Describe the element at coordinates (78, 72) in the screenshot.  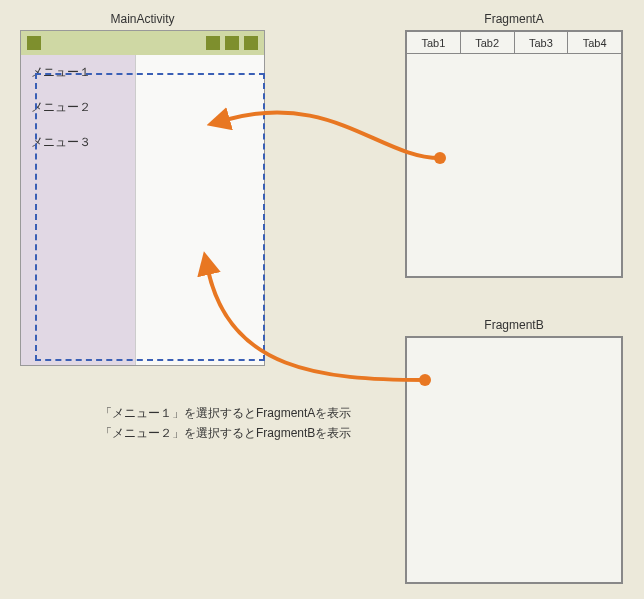
I see `menu-item-1: メニュー１` at that location.